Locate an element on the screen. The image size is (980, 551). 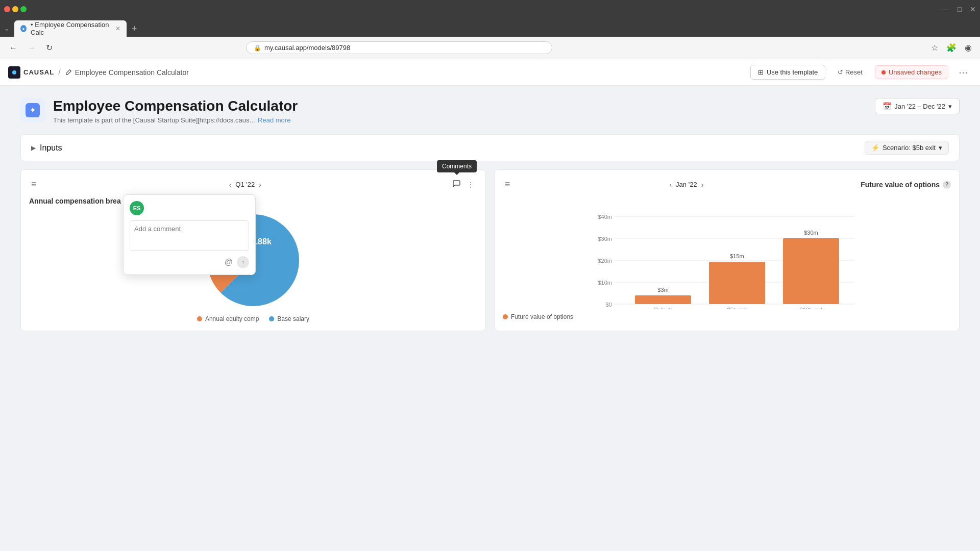
minimize-window-btn is located at coordinates (15, 9).